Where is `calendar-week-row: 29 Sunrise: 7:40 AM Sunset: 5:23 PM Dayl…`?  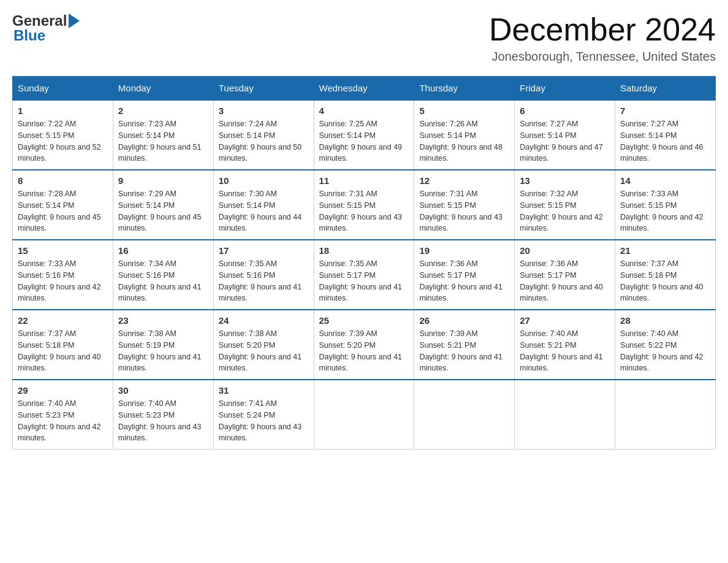 calendar-week-row: 29 Sunrise: 7:40 AM Sunset: 5:23 PM Dayl… is located at coordinates (364, 415).